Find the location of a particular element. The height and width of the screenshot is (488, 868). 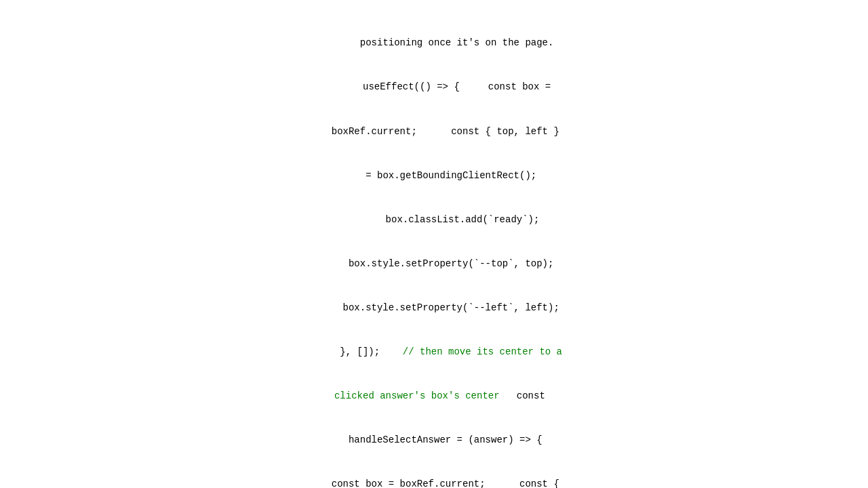

code-line-1: positioning once it's on the page. is located at coordinates (434, 43).